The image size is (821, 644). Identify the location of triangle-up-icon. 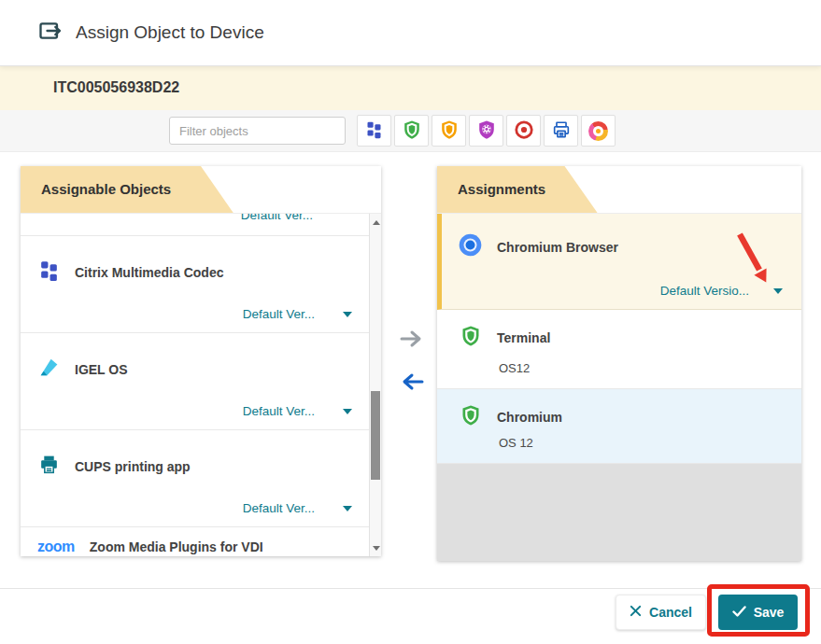
(376, 222).